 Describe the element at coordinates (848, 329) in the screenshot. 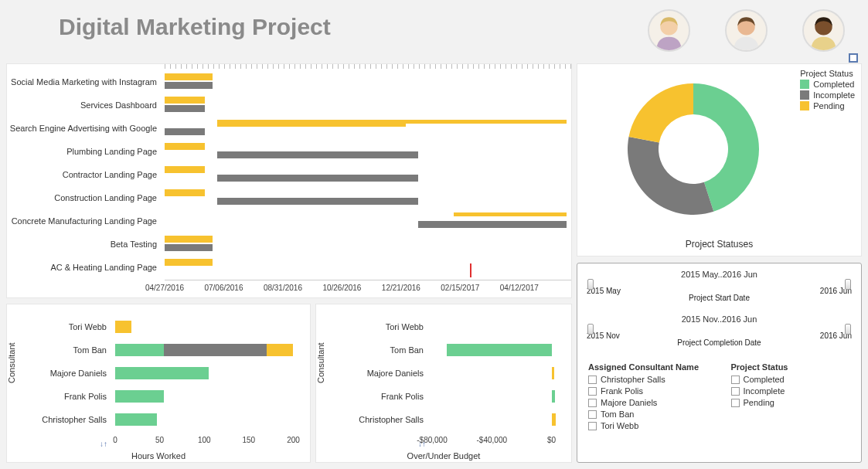

I see `slider2-handle-max` at that location.